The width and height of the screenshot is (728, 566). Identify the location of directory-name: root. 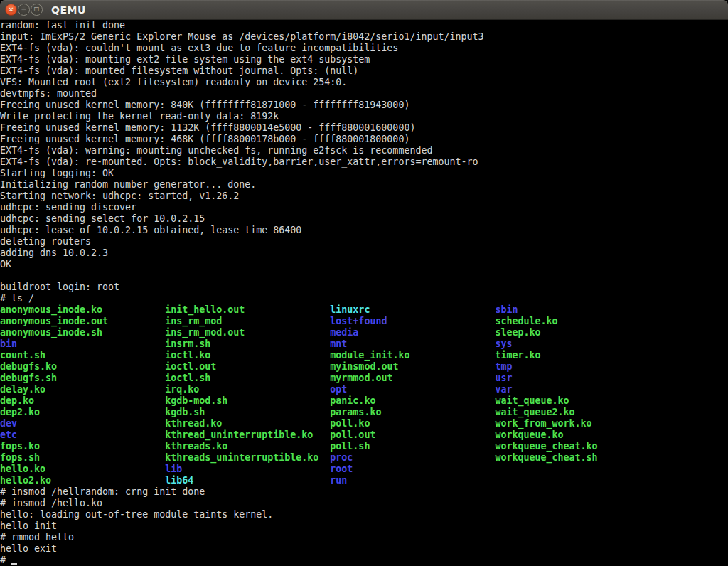
(412, 469).